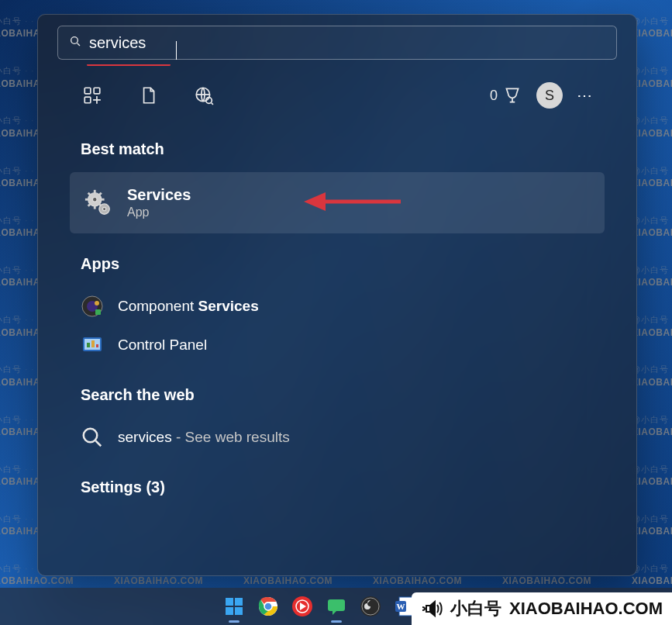  I want to click on spellcheck-underline, so click(129, 65).